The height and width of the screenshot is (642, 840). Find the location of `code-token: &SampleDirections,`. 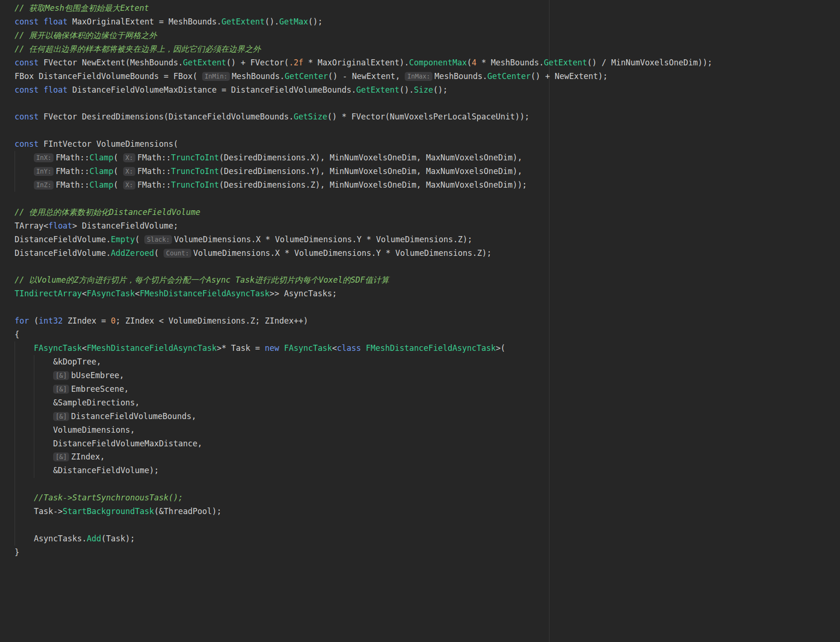

code-token: &SampleDirections, is located at coordinates (77, 403).